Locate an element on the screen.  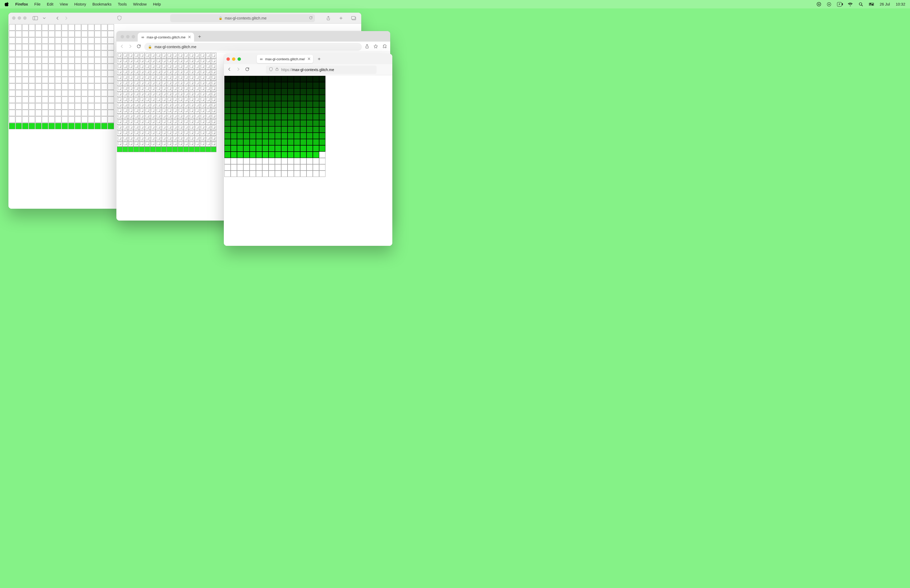
wifi-icon is located at coordinates (850, 5).